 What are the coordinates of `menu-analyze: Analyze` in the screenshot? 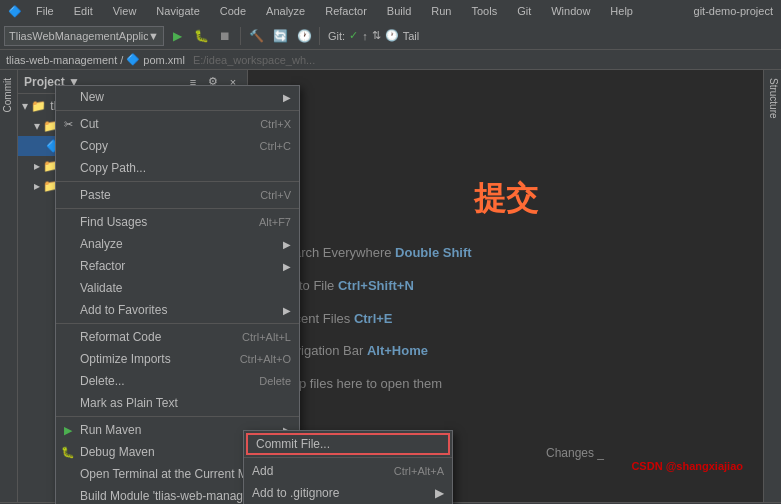 It's located at (286, 11).